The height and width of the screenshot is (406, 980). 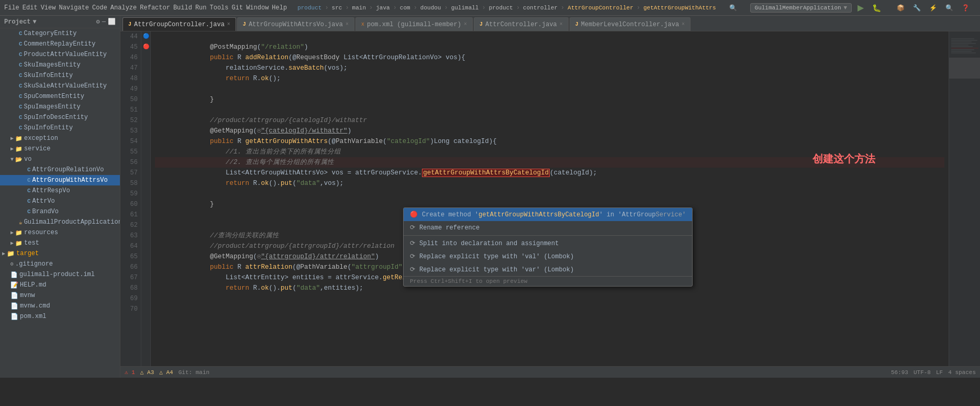 I want to click on tab-label: AttrGroupWithAttrsVo.java, so click(x=296, y=25).